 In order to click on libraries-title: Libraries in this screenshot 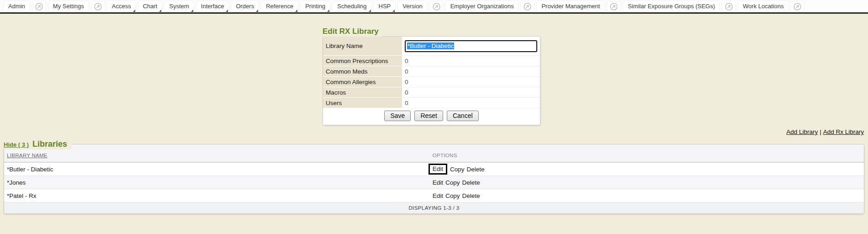, I will do `click(50, 144)`.